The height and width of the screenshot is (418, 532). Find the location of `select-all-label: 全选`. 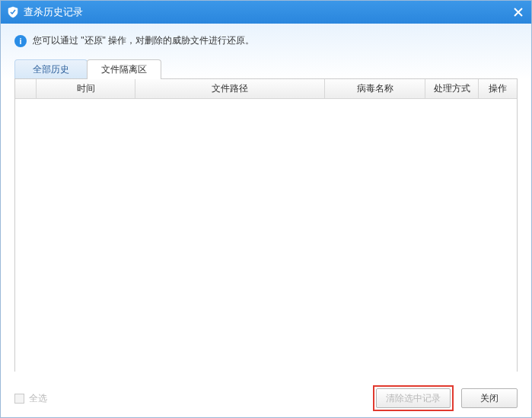

select-all-label: 全选 is located at coordinates (38, 399).